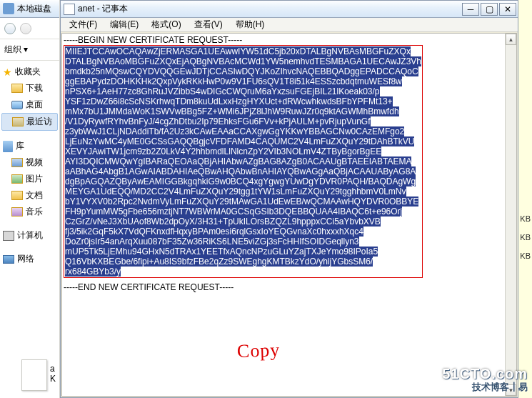 The width and height of the screenshot is (532, 398). Describe the element at coordinates (289, 9) in the screenshot. I see `notepad-titlebar: anet - 记事本 ─ ▢ ✕` at that location.